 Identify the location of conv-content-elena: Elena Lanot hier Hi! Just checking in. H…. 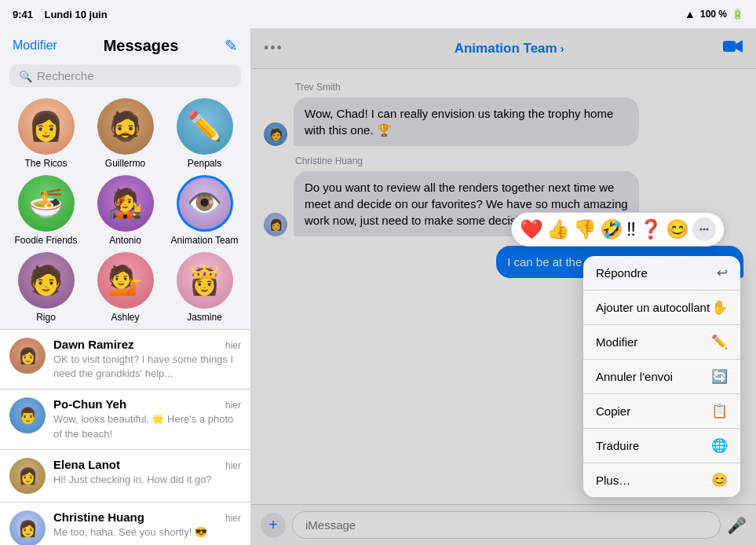
(148, 473).